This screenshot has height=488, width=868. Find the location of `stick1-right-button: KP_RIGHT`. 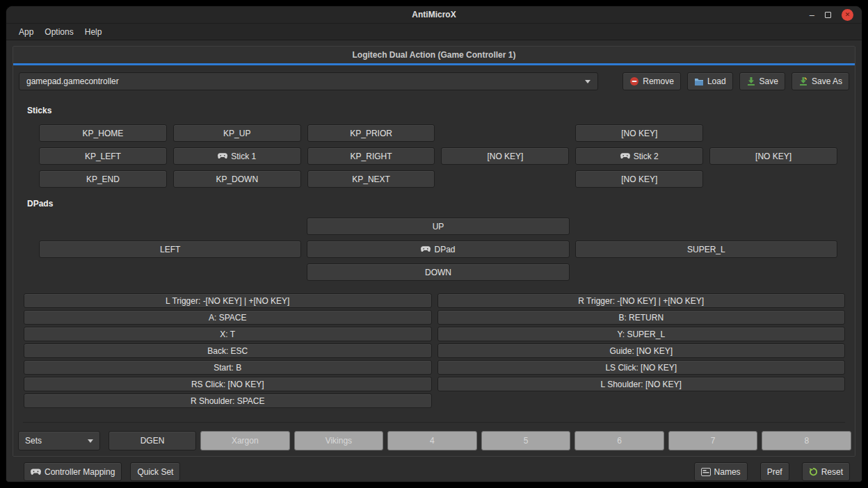

stick1-right-button: KP_RIGHT is located at coordinates (371, 156).